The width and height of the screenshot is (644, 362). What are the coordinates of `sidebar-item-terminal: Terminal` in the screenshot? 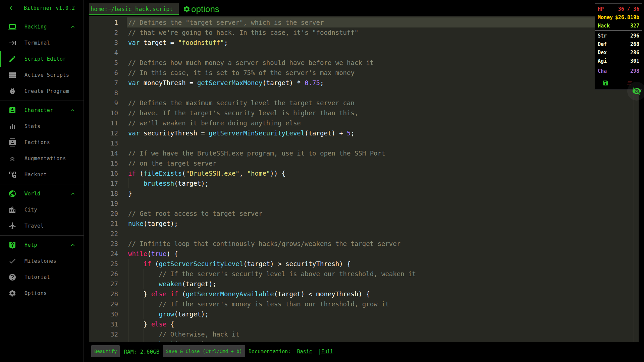 It's located at (42, 43).